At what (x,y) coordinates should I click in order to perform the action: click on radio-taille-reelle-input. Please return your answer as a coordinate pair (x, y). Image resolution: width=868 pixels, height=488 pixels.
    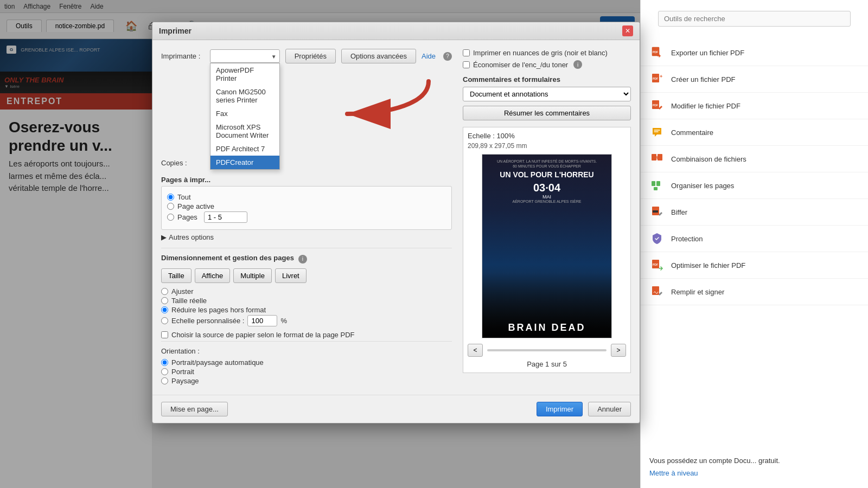
    Looking at the image, I should click on (165, 300).